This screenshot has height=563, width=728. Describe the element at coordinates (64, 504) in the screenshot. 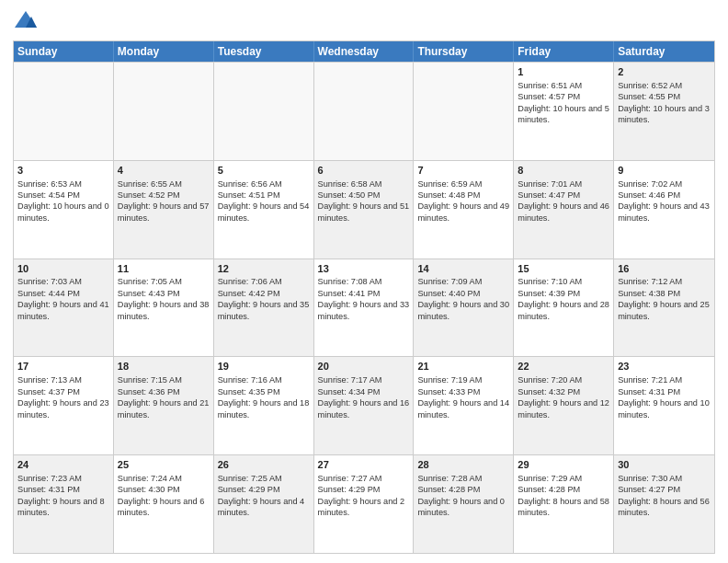

I see `cal-cell: 24Sunrise: 7:23 AM Sunset: 4:31 PM Dayli…` at that location.